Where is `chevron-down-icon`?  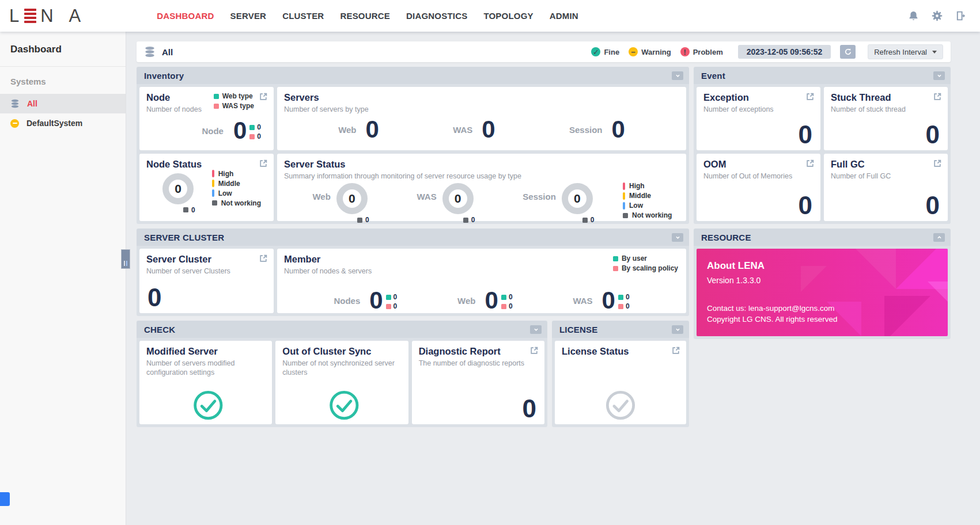 chevron-down-icon is located at coordinates (678, 76).